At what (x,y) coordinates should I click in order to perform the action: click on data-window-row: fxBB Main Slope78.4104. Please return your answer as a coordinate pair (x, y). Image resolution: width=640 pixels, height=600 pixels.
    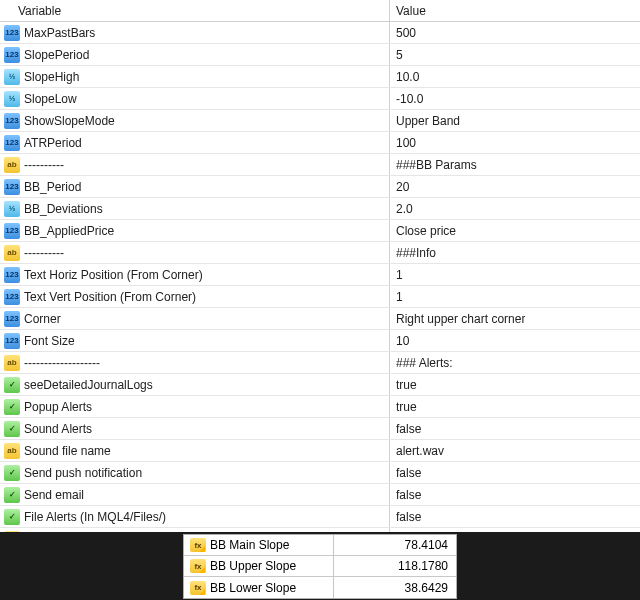
    Looking at the image, I should click on (320, 546).